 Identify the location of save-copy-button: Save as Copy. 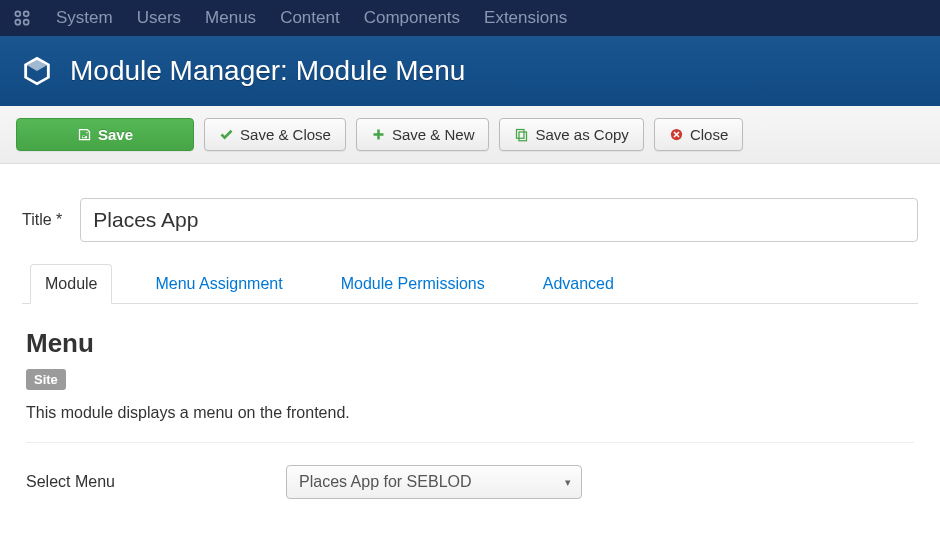
(571, 134).